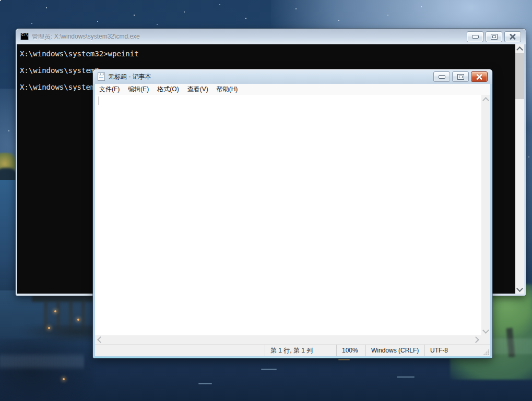 The width and height of the screenshot is (532, 401). I want to click on status-line-ending: Windows (CRLF), so click(395, 350).